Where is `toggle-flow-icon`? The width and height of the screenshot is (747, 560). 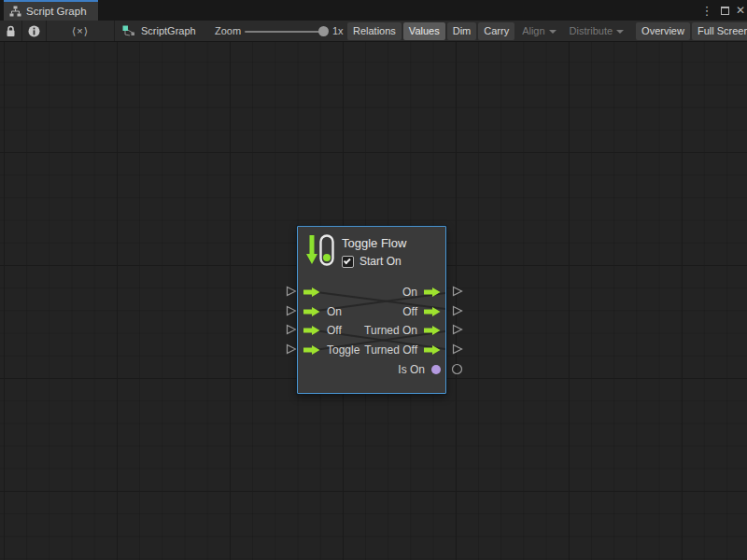 toggle-flow-icon is located at coordinates (319, 251).